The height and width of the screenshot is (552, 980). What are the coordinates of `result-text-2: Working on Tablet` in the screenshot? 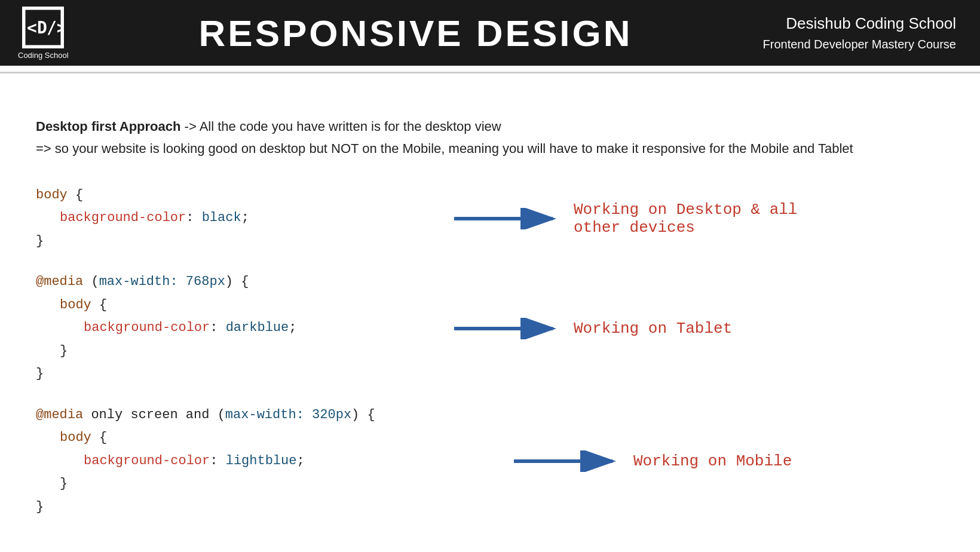 It's located at (759, 329).